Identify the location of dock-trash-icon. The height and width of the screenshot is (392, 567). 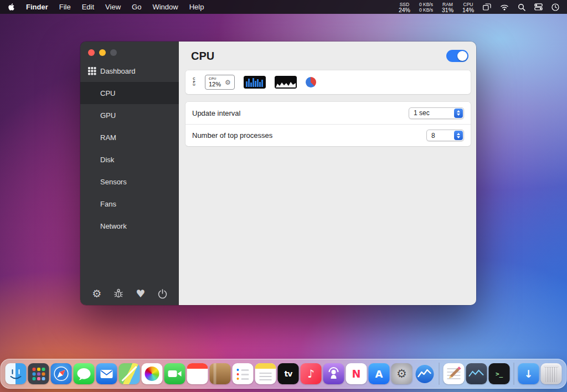
(551, 374).